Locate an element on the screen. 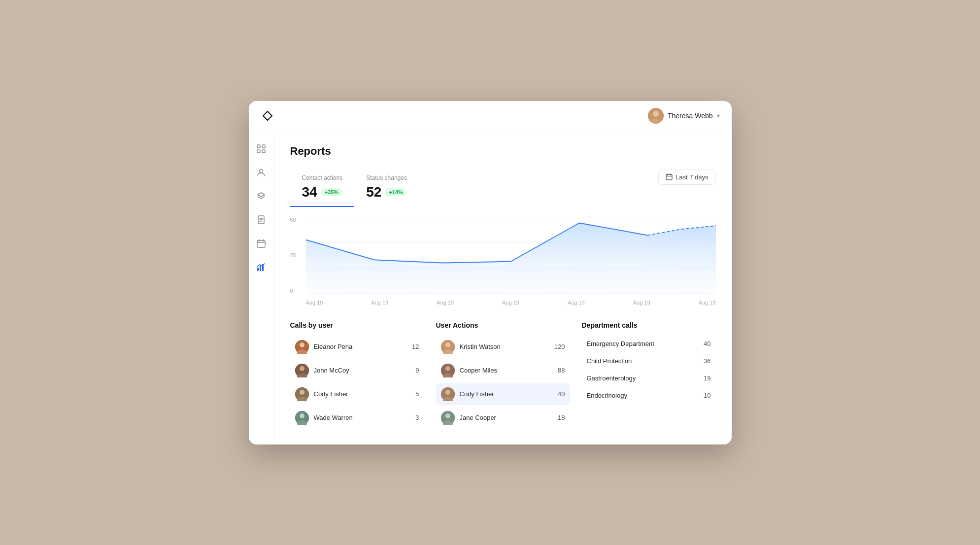  y-label-0: 0 is located at coordinates (297, 291).